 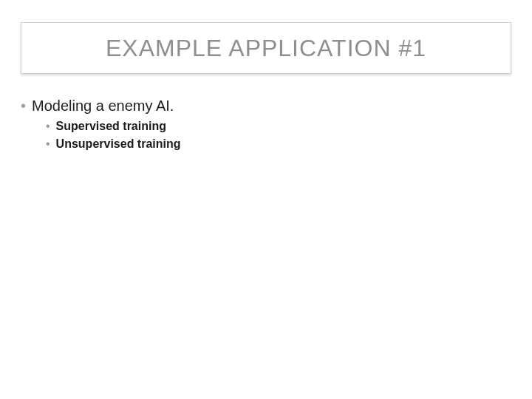 What do you see at coordinates (279, 135) in the screenshot?
I see `sublist: • Supervised training • Unsupervised tra…` at bounding box center [279, 135].